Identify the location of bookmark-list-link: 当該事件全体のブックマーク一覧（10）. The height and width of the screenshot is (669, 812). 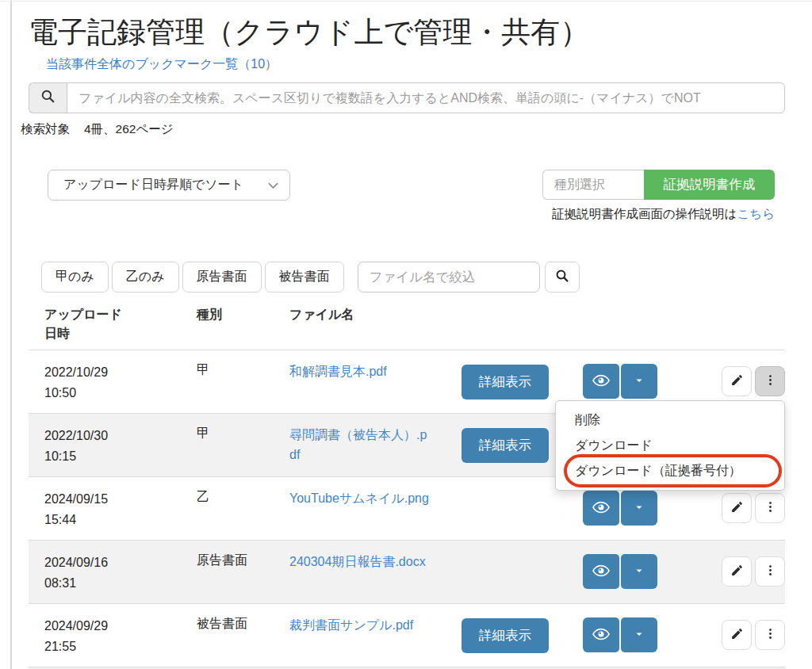
(162, 65).